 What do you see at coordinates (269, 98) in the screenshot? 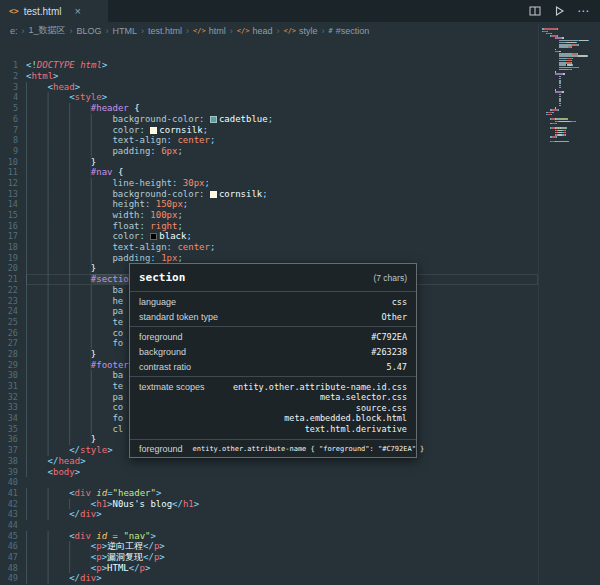
I see `code-line-4: 4<style>` at bounding box center [269, 98].